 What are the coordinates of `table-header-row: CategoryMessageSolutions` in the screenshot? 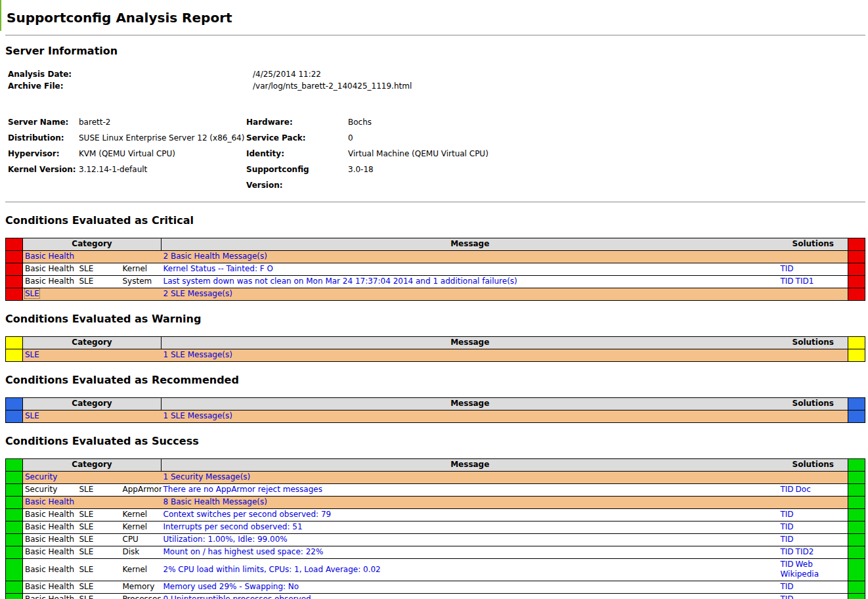 It's located at (436, 405).